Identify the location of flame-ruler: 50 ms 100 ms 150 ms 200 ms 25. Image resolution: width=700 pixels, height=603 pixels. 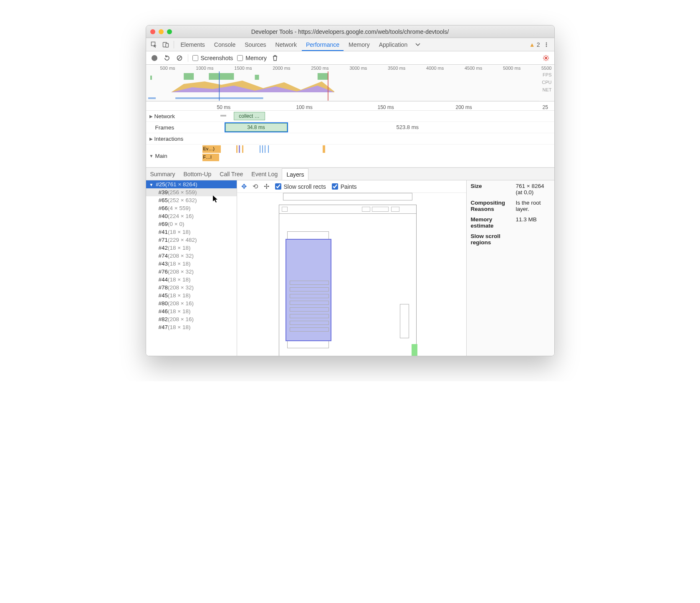
(350, 106).